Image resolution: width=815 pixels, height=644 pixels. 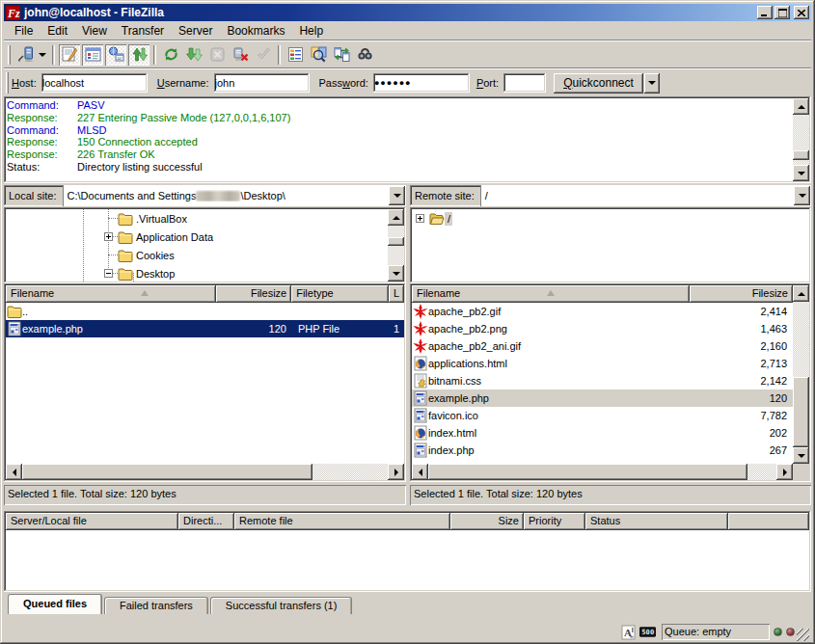 What do you see at coordinates (257, 31) in the screenshot?
I see `menu-bookmarks: Bookmarks` at bounding box center [257, 31].